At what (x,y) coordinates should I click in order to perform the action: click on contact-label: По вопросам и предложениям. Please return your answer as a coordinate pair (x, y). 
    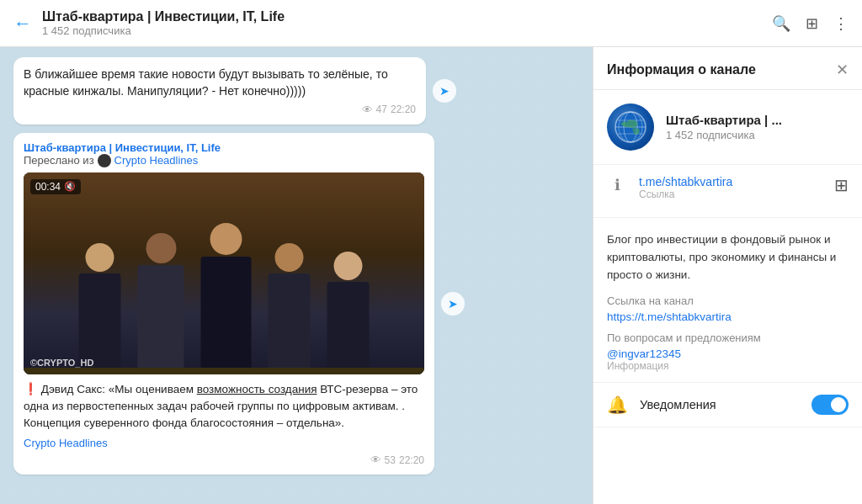
    Looking at the image, I should click on (727, 338).